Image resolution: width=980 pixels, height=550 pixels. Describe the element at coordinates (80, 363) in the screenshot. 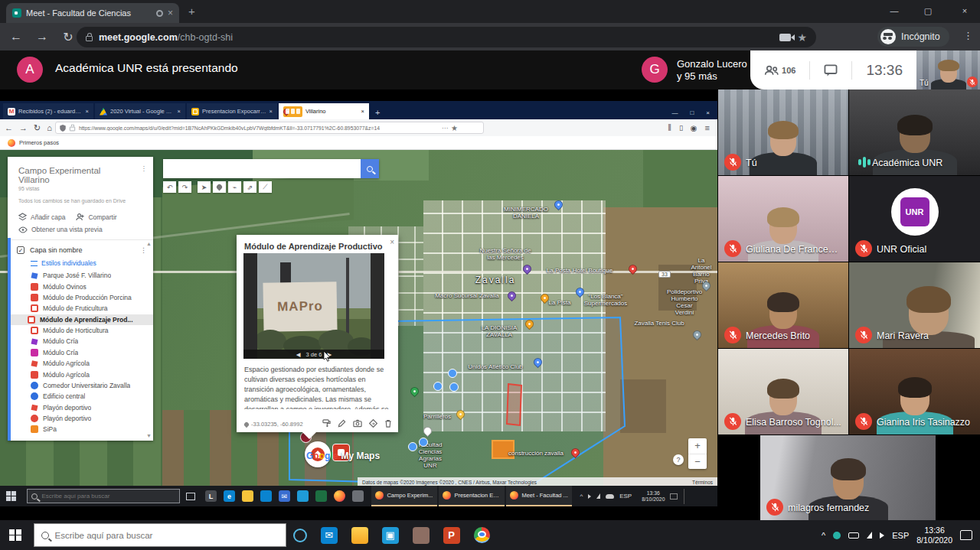

I see `layer-item: Módulo Agrícola` at that location.